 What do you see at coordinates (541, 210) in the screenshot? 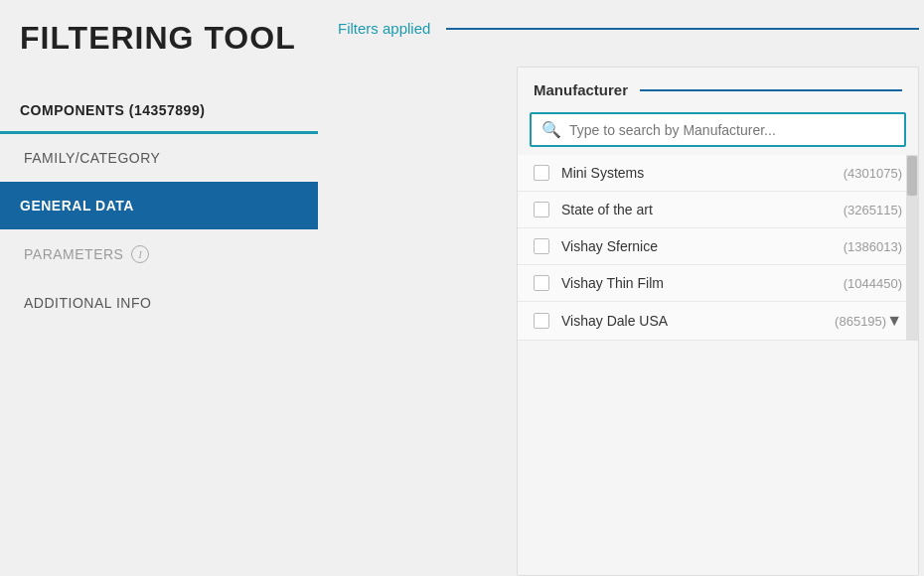
I see `checkbox-state-of-the-art` at bounding box center [541, 210].